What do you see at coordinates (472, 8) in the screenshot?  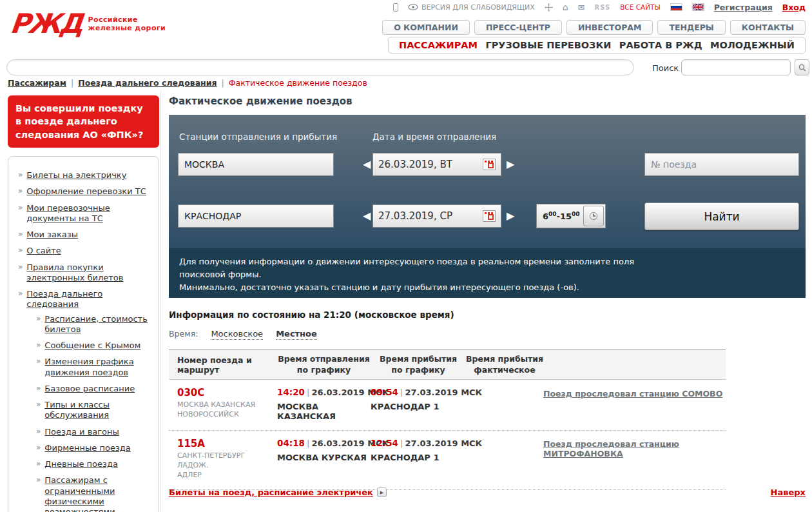 I see `low-vision-toggle: ВЕРСИЯ ДЛЯ СЛАБОВИДЯЩИХ` at bounding box center [472, 8].